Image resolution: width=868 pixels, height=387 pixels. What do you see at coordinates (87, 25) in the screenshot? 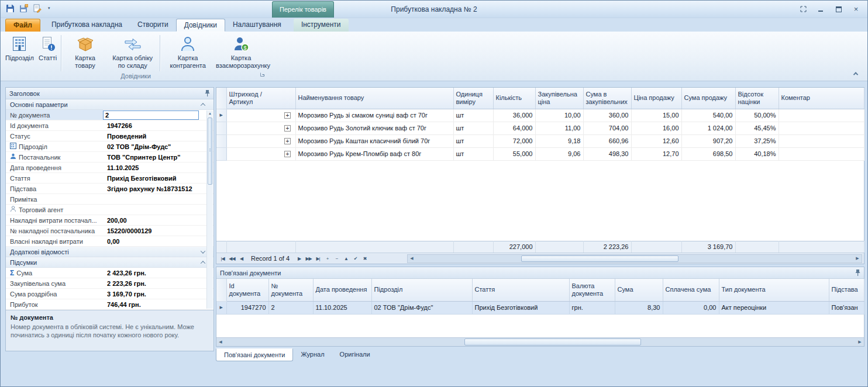
I see `tab-invoice: Прибуткова накладна` at bounding box center [87, 25].